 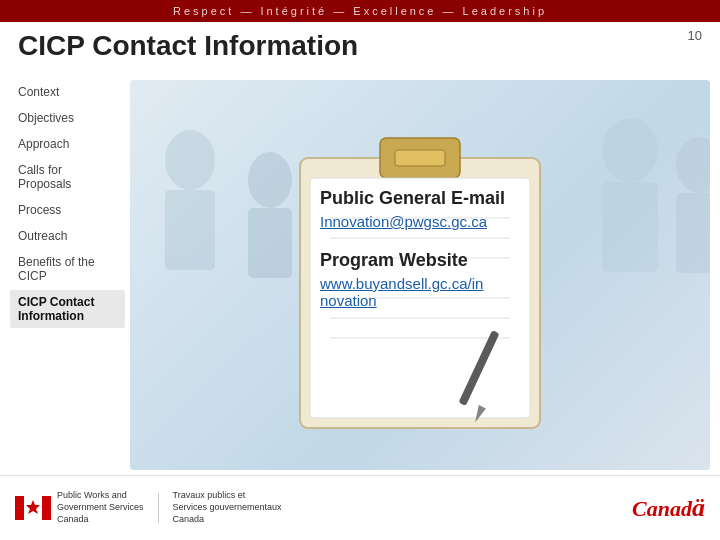 I want to click on clipboard-content: Public General E-mail Innovation@pwgsc.g…, so click(x=430, y=248).